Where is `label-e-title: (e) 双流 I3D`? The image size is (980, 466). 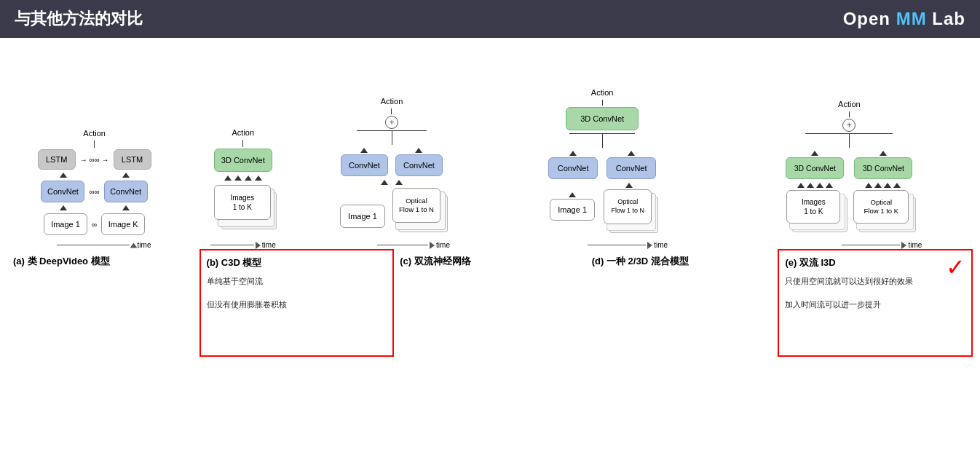
label-e-title: (e) 双流 I3D is located at coordinates (810, 263).